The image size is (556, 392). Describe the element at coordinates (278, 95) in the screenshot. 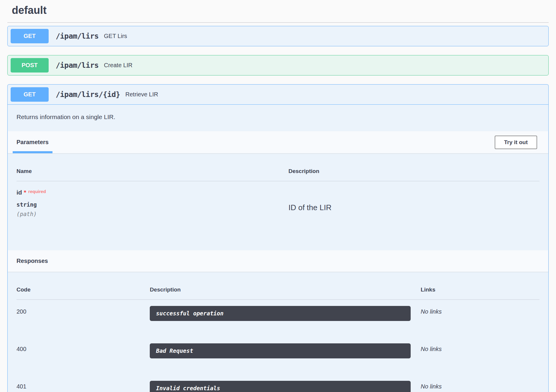

I see `opblock-summary-get-lir-by-id: GET /ipam/lirs/{id} Retrieve LIR` at that location.